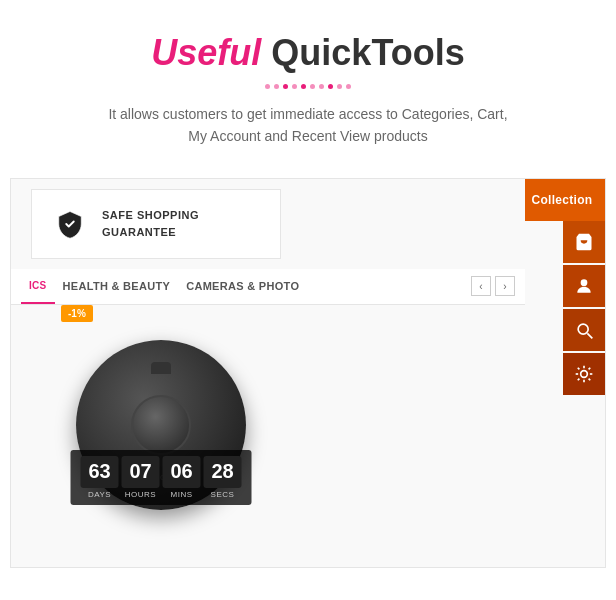  I want to click on search-icon, so click(584, 330).